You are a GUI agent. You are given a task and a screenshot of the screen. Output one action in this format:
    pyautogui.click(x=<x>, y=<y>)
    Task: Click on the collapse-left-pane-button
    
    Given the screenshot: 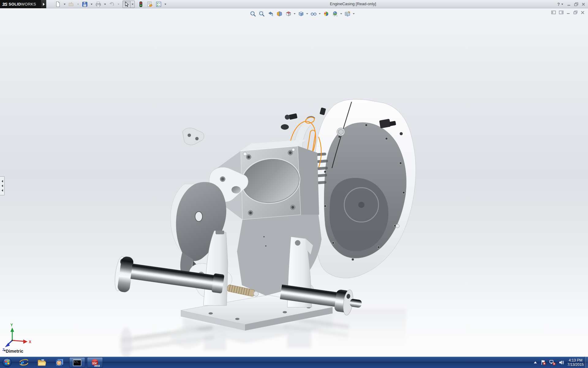 What is the action you would take?
    pyautogui.click(x=554, y=12)
    